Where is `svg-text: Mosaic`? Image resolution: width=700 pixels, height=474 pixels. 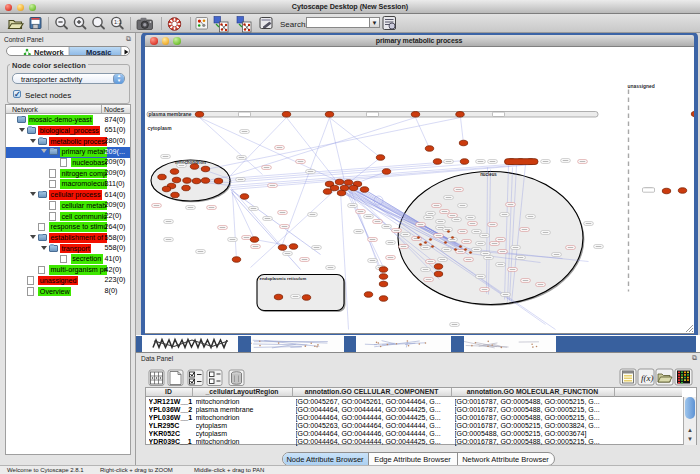
svg-text: Mosaic is located at coordinates (98, 52).